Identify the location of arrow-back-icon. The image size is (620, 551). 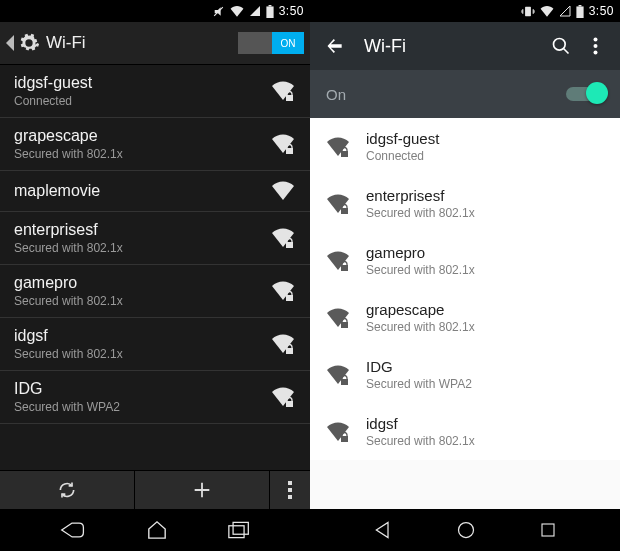
(335, 46).